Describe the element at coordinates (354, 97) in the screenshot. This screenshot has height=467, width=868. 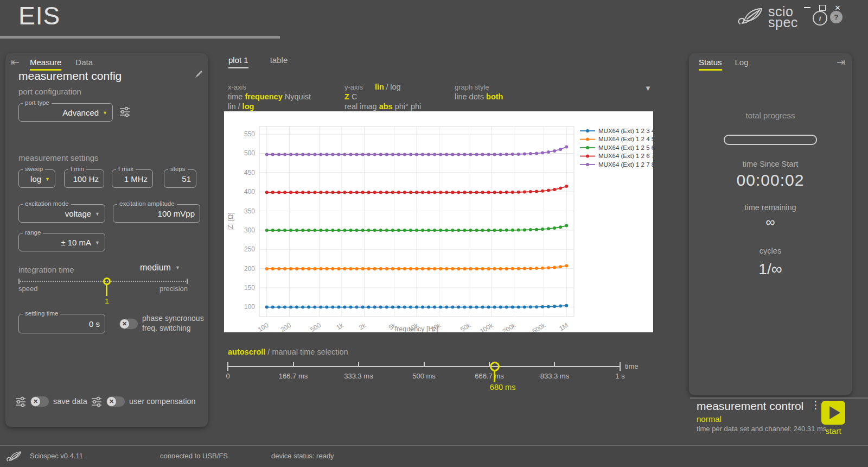
I see `y-axis-option-c: C` at that location.